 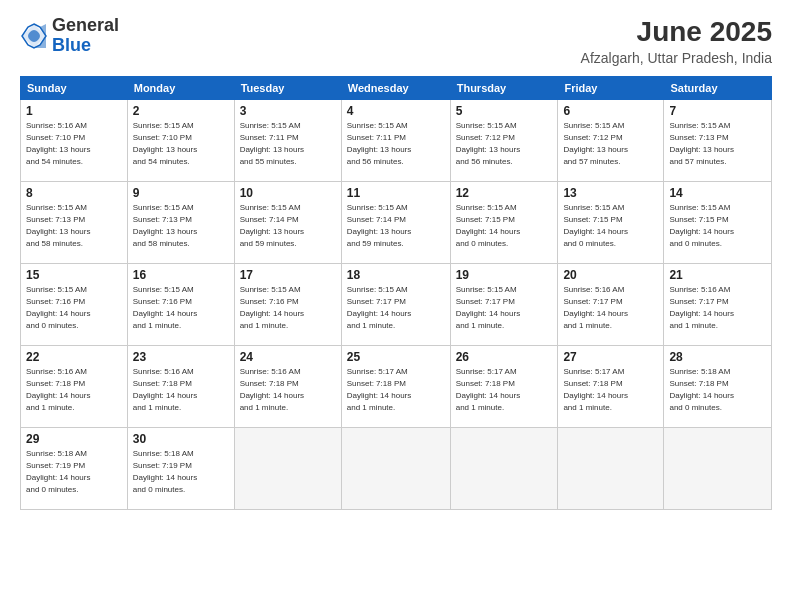 I want to click on calendar-cell: 4Sunrise: 5:15 AM Sunset: 7:11 PM Daylig…, so click(x=396, y=141).